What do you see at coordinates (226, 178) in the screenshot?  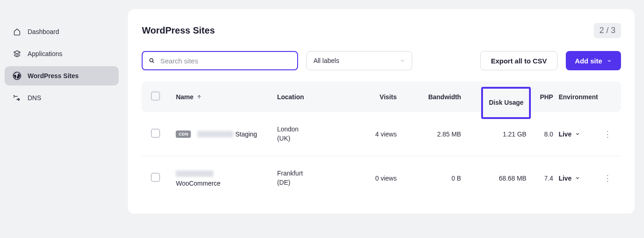 I see `site-name-cell: WooCommerce` at bounding box center [226, 178].